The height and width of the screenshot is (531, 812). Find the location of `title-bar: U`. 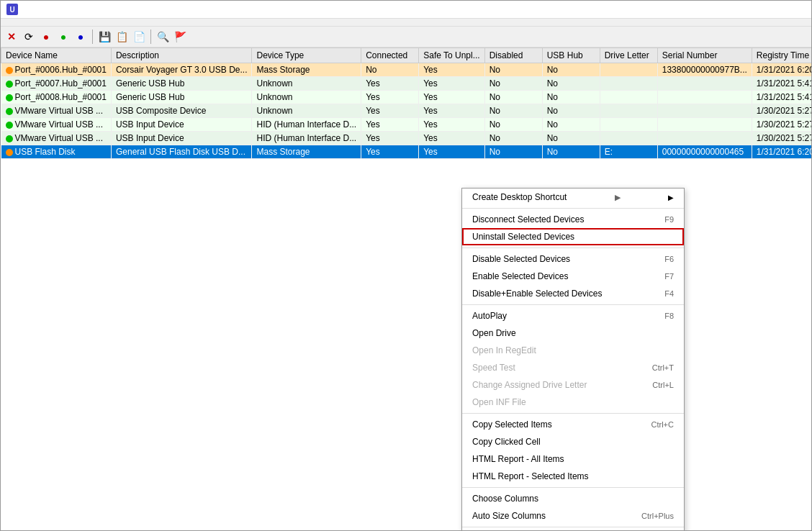

title-bar: U is located at coordinates (406, 10).